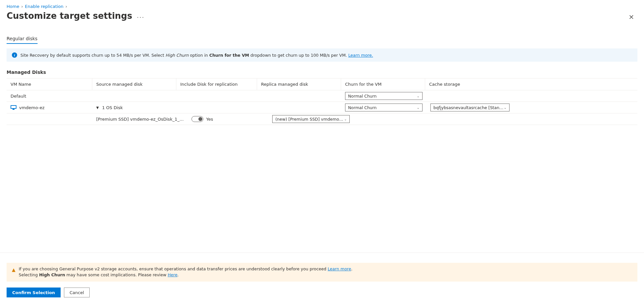 The height and width of the screenshot is (304, 644). What do you see at coordinates (69, 16) in the screenshot?
I see `page-title: Customize target settings` at bounding box center [69, 16].